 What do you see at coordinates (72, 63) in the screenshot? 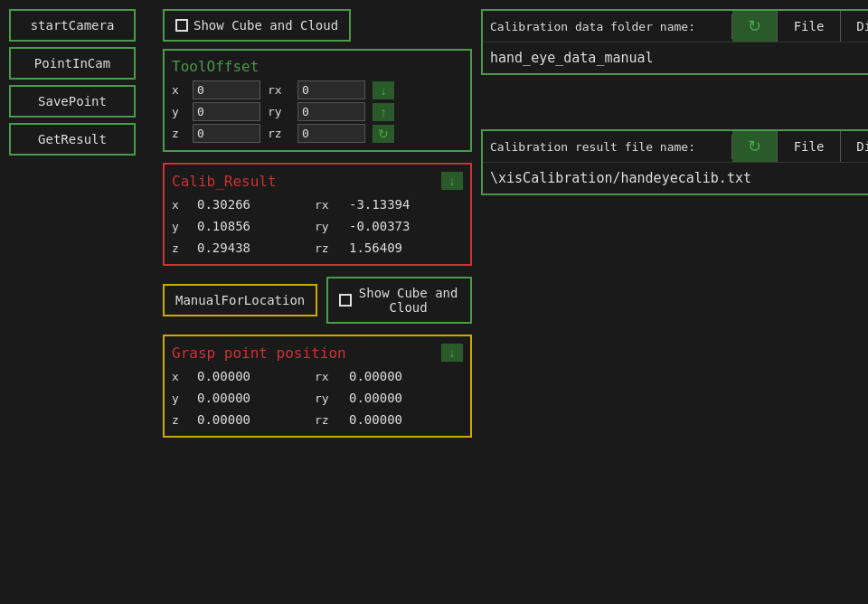
I see `point-in-cam-button: PointInCam` at bounding box center [72, 63].